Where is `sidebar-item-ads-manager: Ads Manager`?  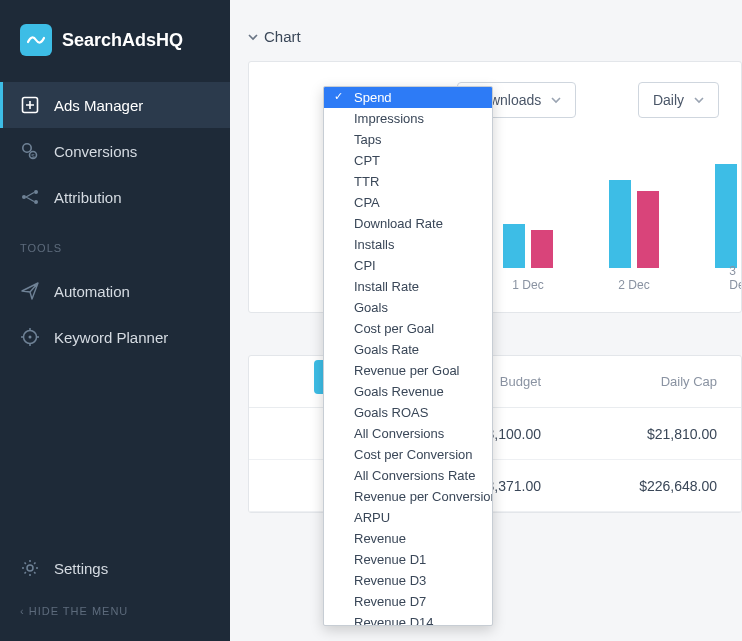
sidebar-item-ads-manager: Ads Manager is located at coordinates (115, 105).